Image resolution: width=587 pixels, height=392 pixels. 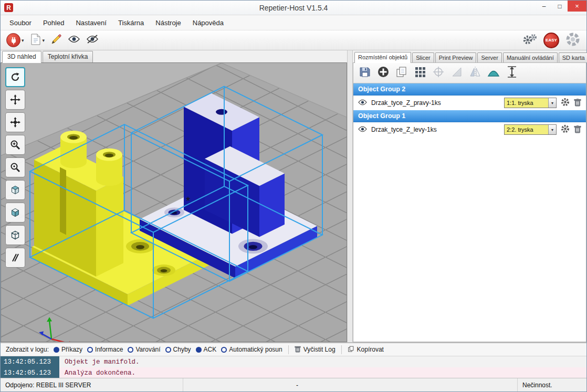 What do you see at coordinates (365, 349) in the screenshot?
I see `copy-log-button: Kopírovat` at bounding box center [365, 349].